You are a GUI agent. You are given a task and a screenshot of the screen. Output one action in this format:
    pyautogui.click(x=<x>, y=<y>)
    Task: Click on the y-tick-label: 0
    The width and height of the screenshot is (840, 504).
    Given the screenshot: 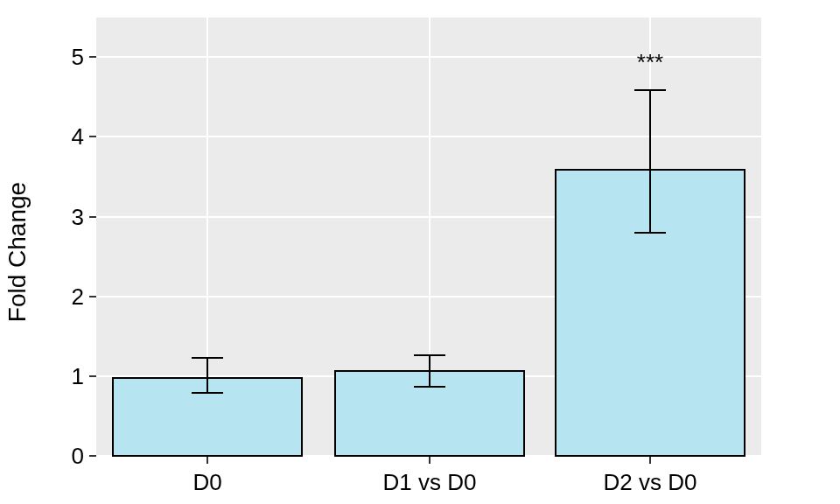 What is the action you would take?
    pyautogui.click(x=60, y=457)
    